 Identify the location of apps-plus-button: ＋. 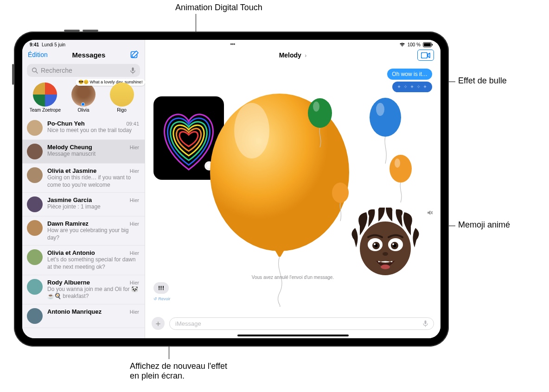
(158, 323).